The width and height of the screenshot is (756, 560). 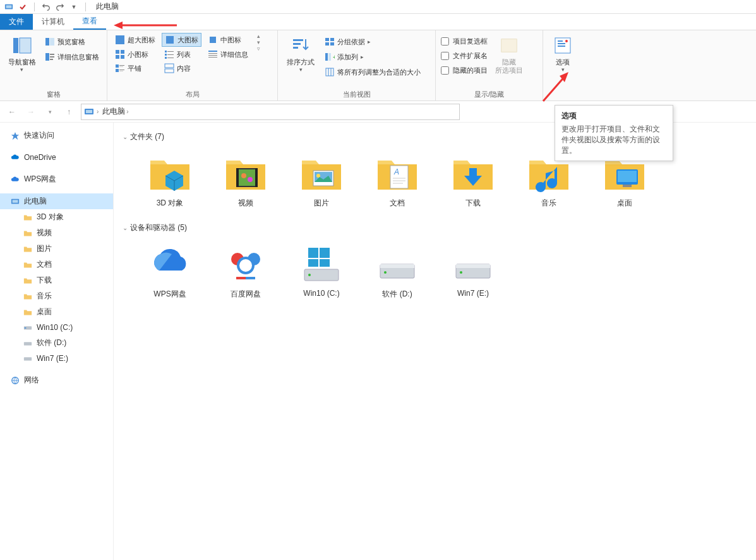 I want to click on add-column-button: +添加列 ▸, so click(x=373, y=57).